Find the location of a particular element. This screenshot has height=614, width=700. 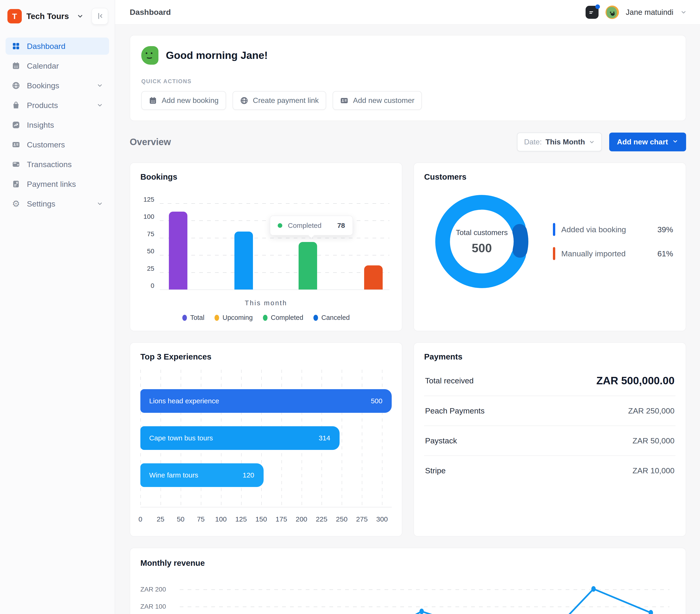

sidebar-item-customers: Customers is located at coordinates (58, 145).